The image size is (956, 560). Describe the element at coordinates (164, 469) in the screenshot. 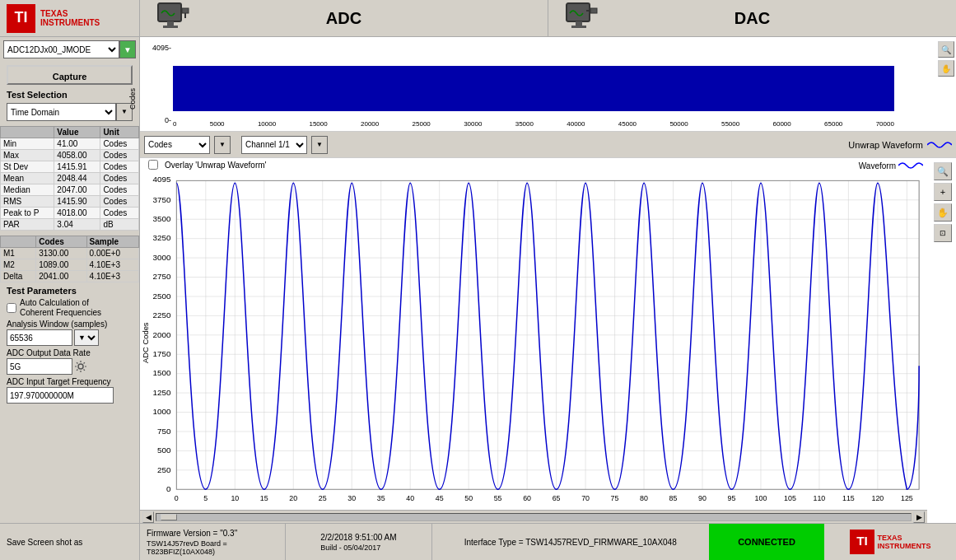

I see `svg-text: 250` at that location.